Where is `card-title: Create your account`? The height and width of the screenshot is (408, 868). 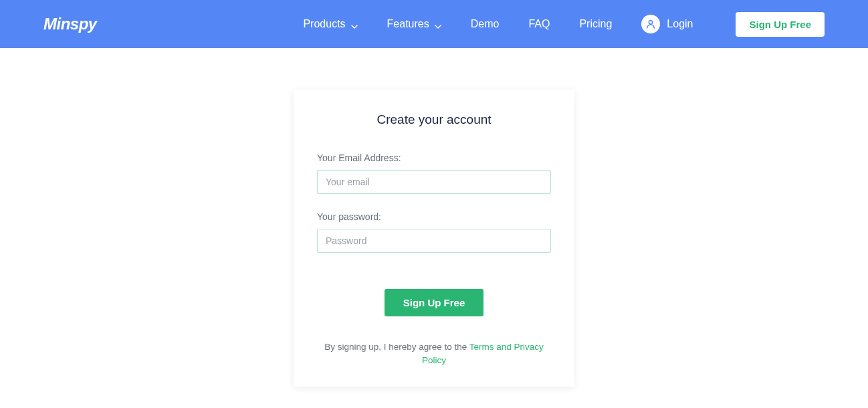 card-title: Create your account is located at coordinates (434, 120).